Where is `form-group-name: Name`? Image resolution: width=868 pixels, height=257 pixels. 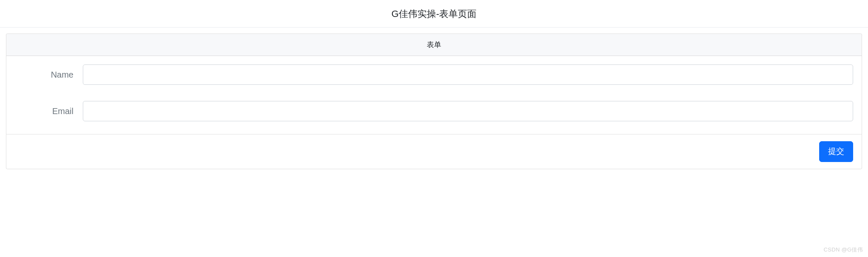 form-group-name: Name is located at coordinates (434, 75).